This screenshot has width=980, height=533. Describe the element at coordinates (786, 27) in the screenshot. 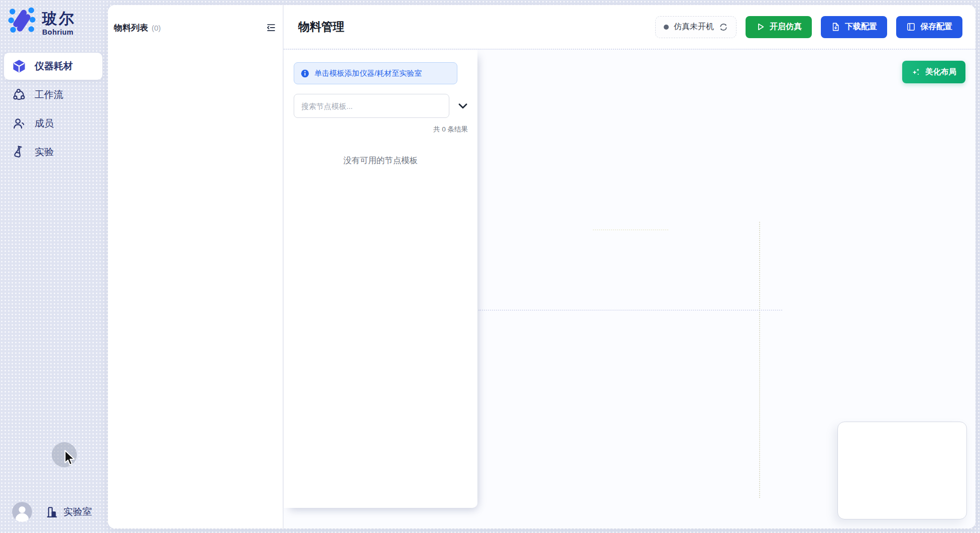

I see `button-label: 开启仿真` at that location.